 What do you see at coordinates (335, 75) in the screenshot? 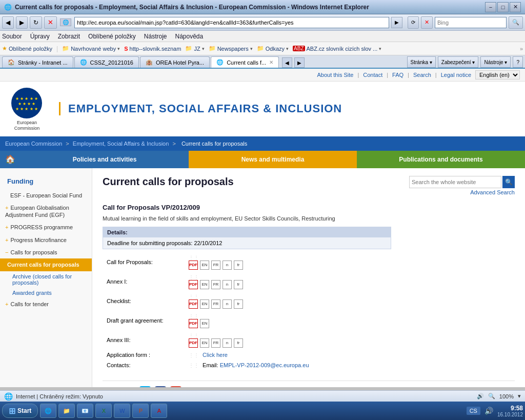
I see `about-site-link: About this Site` at bounding box center [335, 75].